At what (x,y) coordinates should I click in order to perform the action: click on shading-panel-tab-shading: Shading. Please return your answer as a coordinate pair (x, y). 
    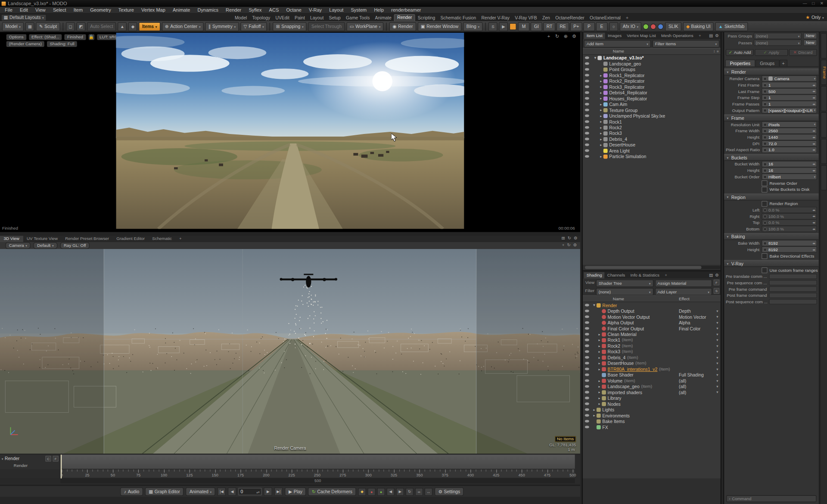
    Looking at the image, I should click on (594, 276).